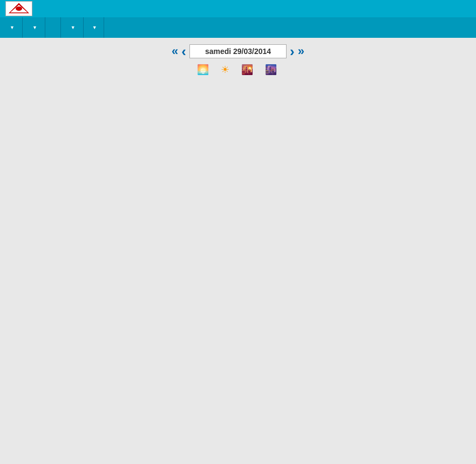 Image resolution: width=476 pixels, height=464 pixels. What do you see at coordinates (226, 70) in the screenshot?
I see `sun-up-time: ☀` at bounding box center [226, 70].